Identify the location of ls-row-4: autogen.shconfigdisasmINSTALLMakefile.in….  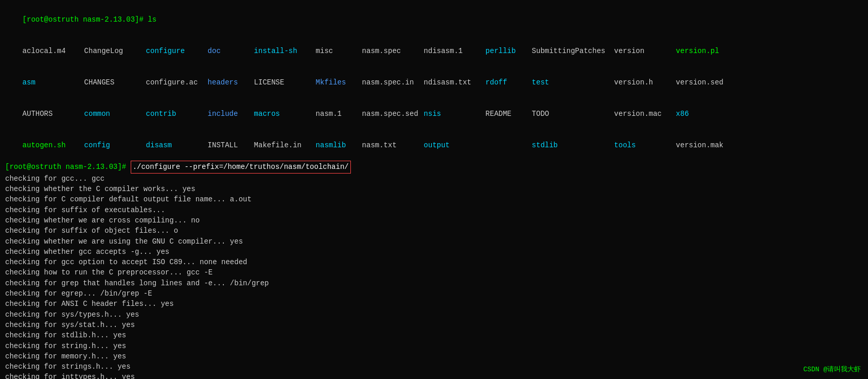
(434, 145).